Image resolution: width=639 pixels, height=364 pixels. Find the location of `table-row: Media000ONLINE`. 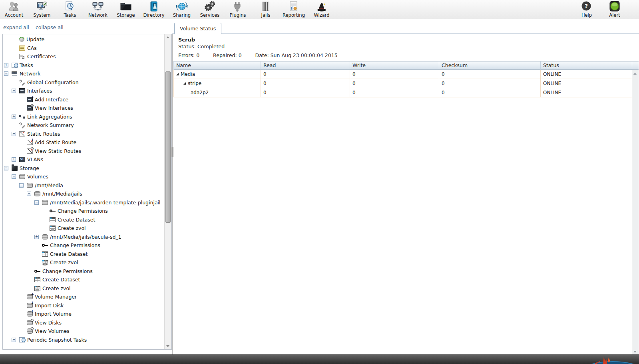

table-row: Media000ONLINE is located at coordinates (406, 74).